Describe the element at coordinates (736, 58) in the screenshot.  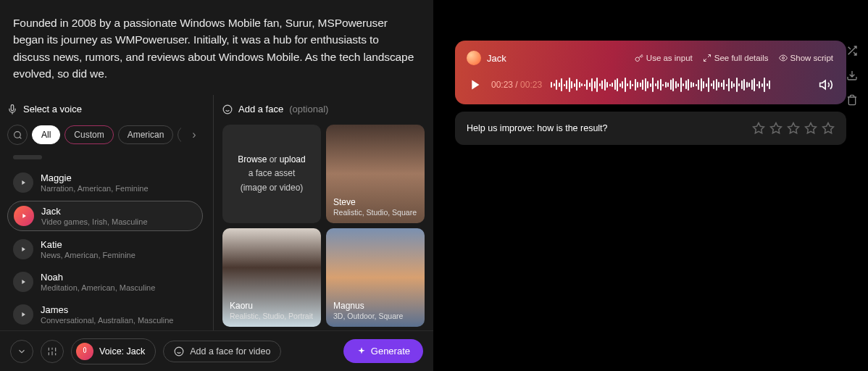
I see `see-full-details-button: See full details` at that location.